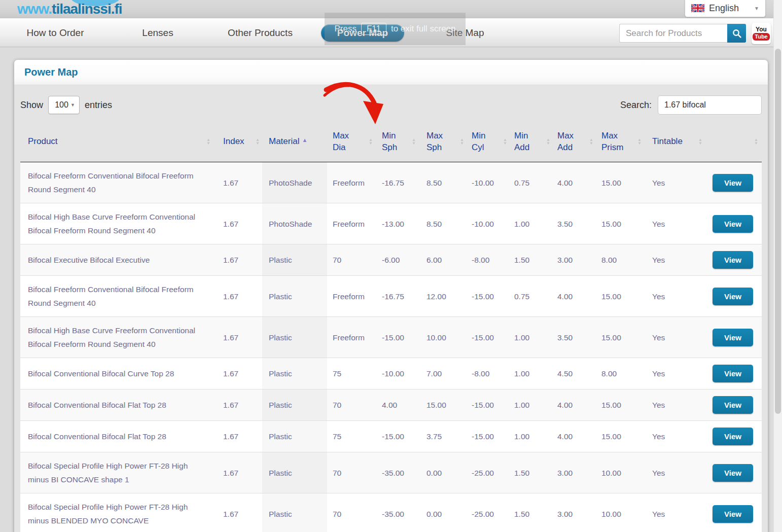  Describe the element at coordinates (295, 183) in the screenshot. I see `cell-material: PhotoShade` at that location.